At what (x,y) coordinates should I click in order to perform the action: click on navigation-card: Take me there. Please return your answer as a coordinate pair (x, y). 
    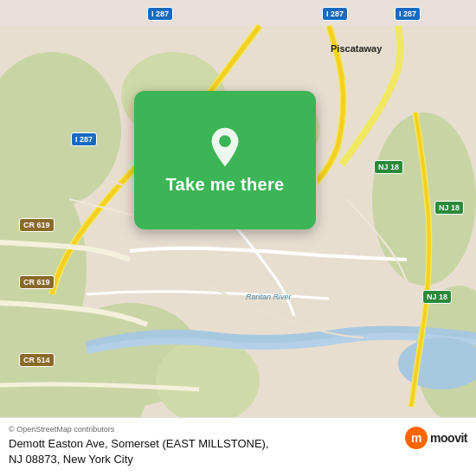
    Looking at the image, I should click on (225, 160).